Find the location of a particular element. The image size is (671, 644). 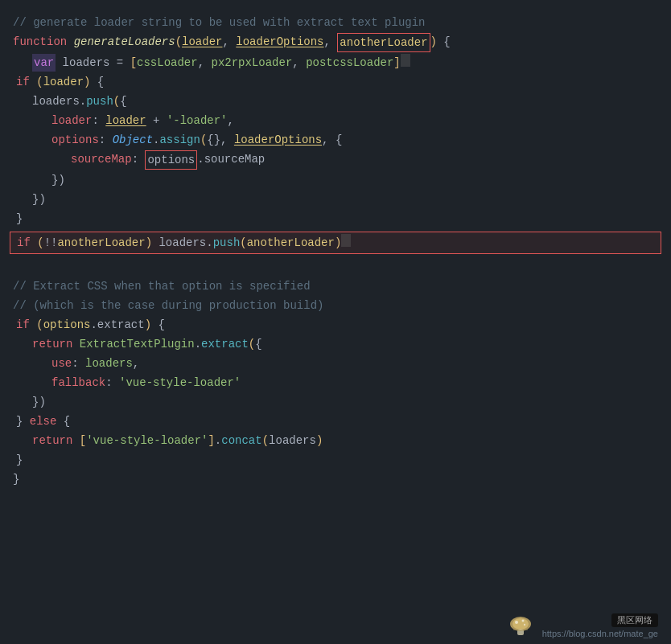

options-highlight: options is located at coordinates (171, 160).